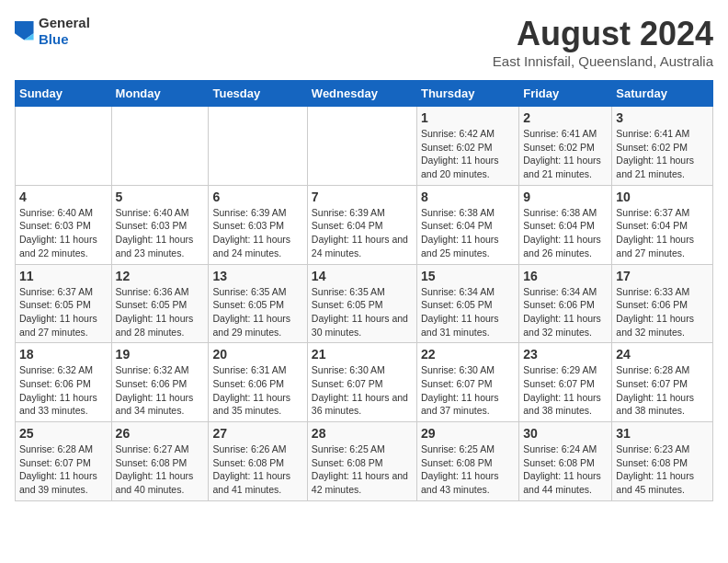 This screenshot has height=563, width=728. I want to click on calendar-cell: 15Sunrise: 6:34 AM Sunset: 6:05 PM Dayli…, so click(467, 304).